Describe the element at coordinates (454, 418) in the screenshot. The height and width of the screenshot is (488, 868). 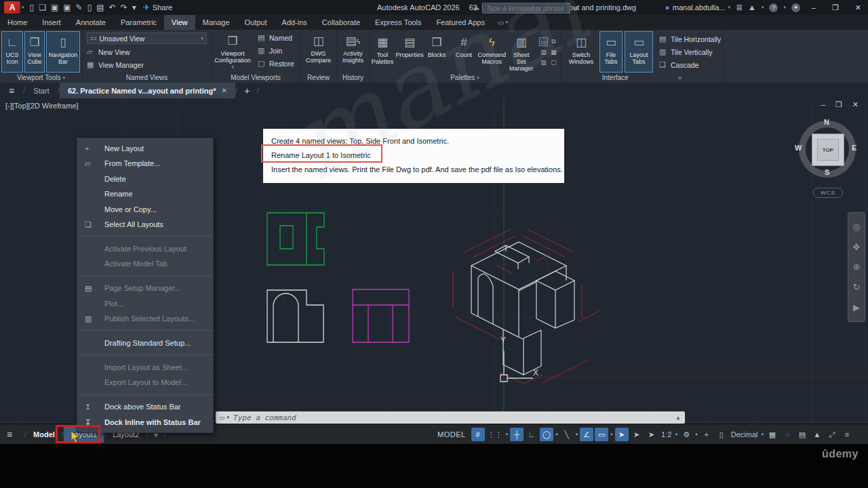
I see `command-input: Type a command` at that location.